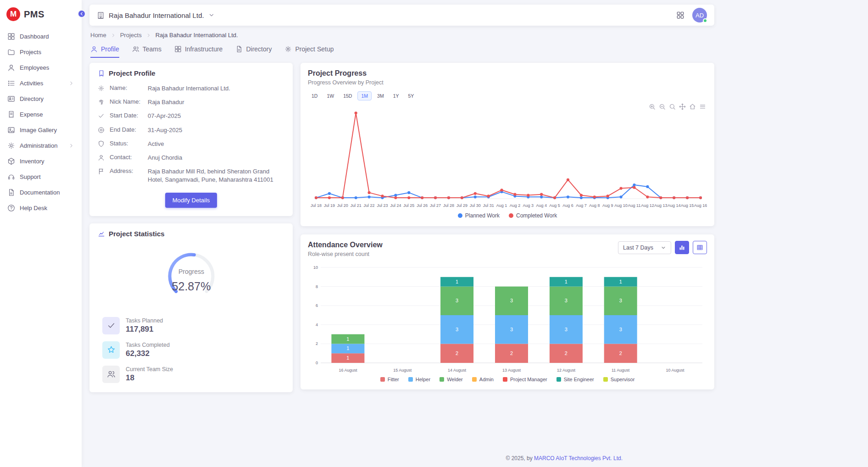 The image size is (868, 467). What do you see at coordinates (11, 177) in the screenshot?
I see `headset-icon` at bounding box center [11, 177].